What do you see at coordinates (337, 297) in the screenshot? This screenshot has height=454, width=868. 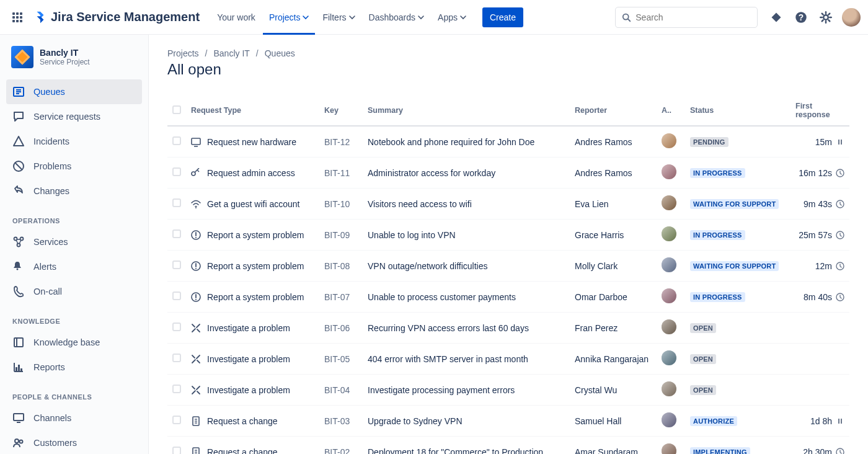 I see `issue-key-link: BIT-07` at bounding box center [337, 297].